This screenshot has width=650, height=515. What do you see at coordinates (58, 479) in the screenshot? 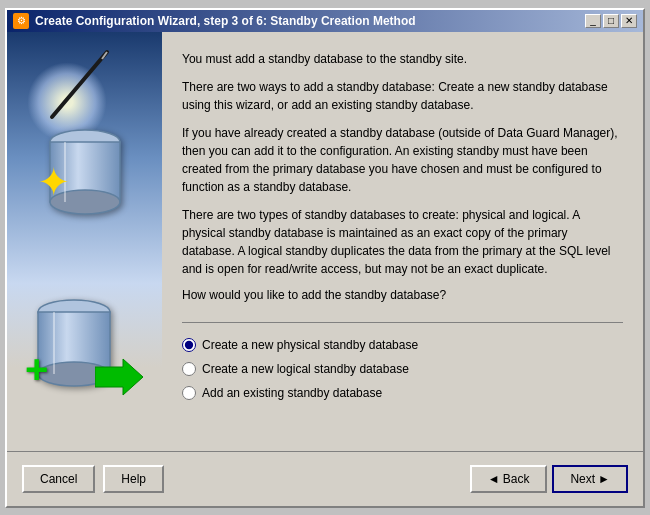
I see `cancel-button: Cancel` at bounding box center [58, 479].